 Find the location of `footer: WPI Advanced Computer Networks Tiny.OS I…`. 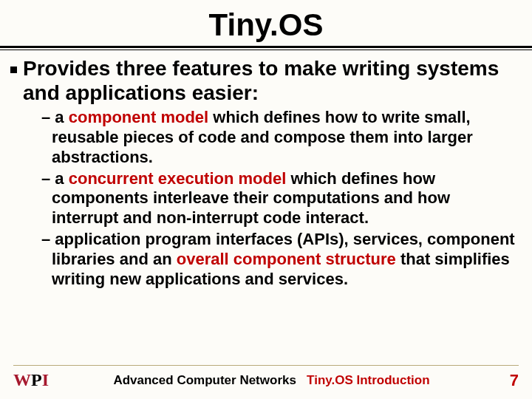

footer: WPI Advanced Computer Networks Tiny.OS I… is located at coordinates (266, 378).